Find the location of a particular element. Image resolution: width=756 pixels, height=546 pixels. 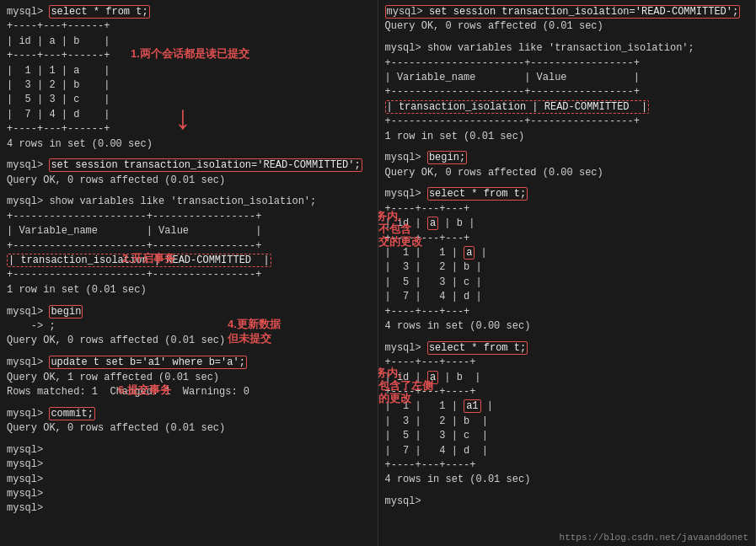

terminal-line: mysql> commit; is located at coordinates (189, 415).